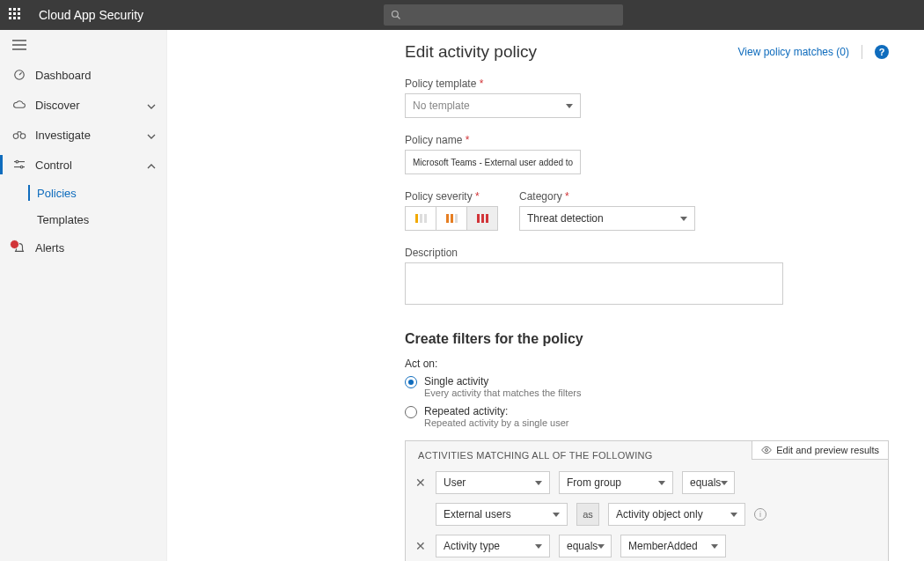 This screenshot has width=924, height=561. I want to click on severity-label: Policy severity, so click(451, 196).